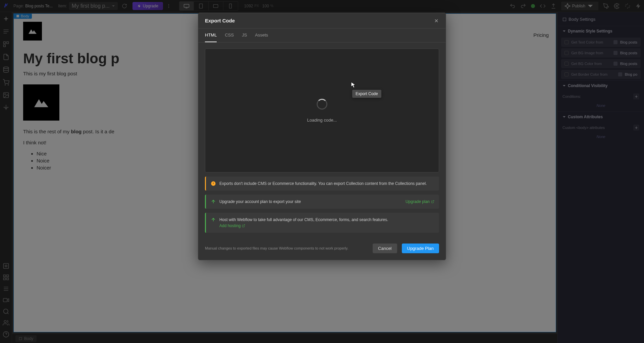  What do you see at coordinates (322, 184) in the screenshot?
I see `info-banner: Exports don't include CMS or Ecommerce f…` at bounding box center [322, 184].